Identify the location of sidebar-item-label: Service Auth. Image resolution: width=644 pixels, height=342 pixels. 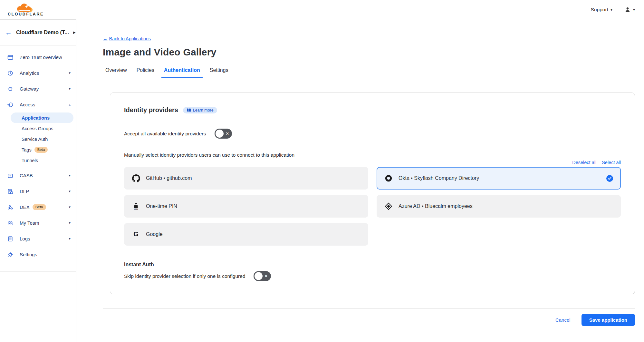
(35, 139).